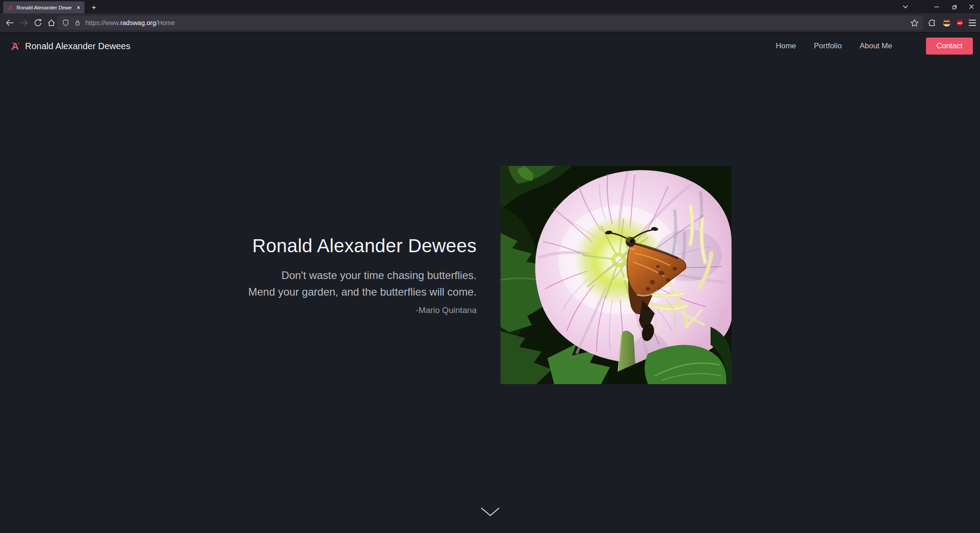 This screenshot has width=980, height=533. Describe the element at coordinates (937, 7) in the screenshot. I see `minimize-icon` at that location.